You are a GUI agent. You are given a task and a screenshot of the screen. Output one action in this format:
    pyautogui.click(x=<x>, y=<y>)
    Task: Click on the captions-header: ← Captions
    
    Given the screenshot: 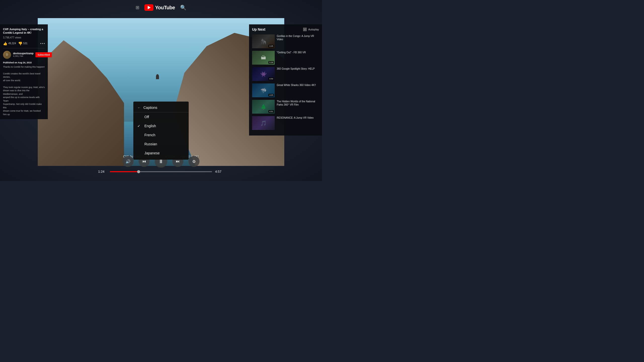 What is the action you would take?
    pyautogui.click(x=161, y=108)
    